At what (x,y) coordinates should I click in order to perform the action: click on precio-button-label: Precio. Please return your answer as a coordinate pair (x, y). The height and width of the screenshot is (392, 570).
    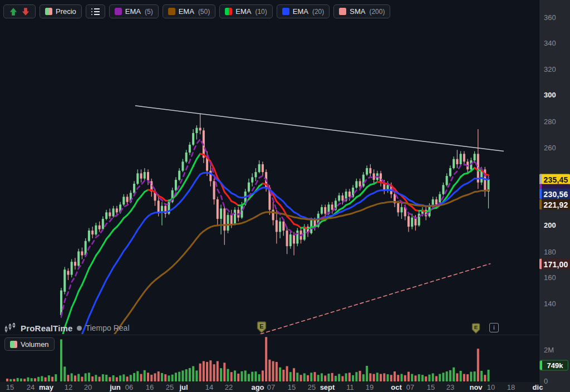
    Looking at the image, I should click on (66, 11).